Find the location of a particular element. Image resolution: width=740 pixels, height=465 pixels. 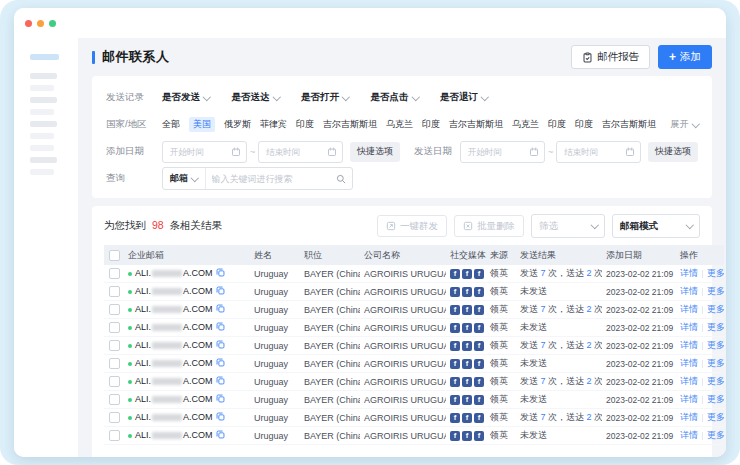

query-type-select: 邮箱 is located at coordinates (184, 178).